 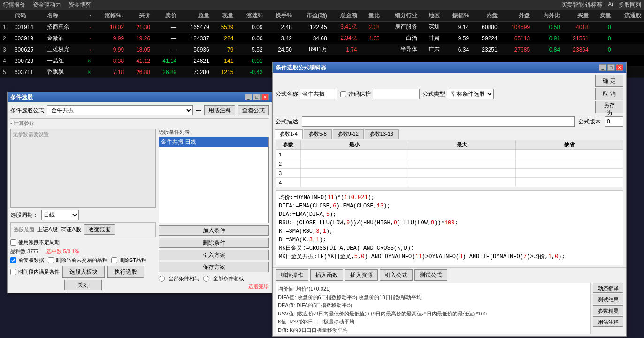 What do you see at coordinates (382, 134) in the screenshot?
I see `tab-param13-16: 参数13-16` at bounding box center [382, 134].